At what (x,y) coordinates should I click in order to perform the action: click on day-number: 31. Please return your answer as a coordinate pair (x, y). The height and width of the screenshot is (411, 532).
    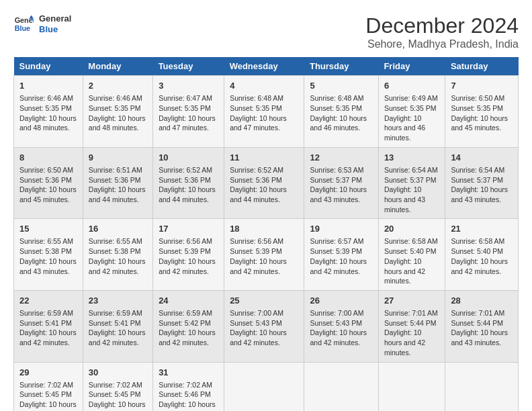
    Looking at the image, I should click on (188, 373).